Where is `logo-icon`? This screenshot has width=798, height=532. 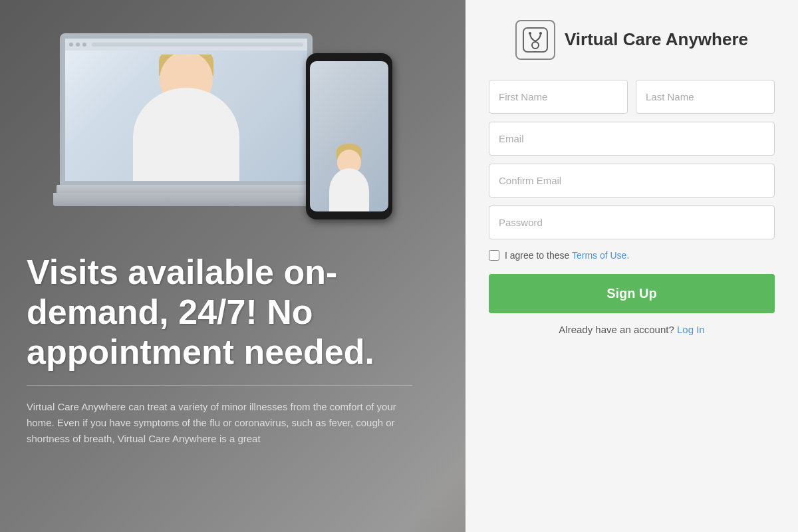
logo-icon is located at coordinates (535, 40).